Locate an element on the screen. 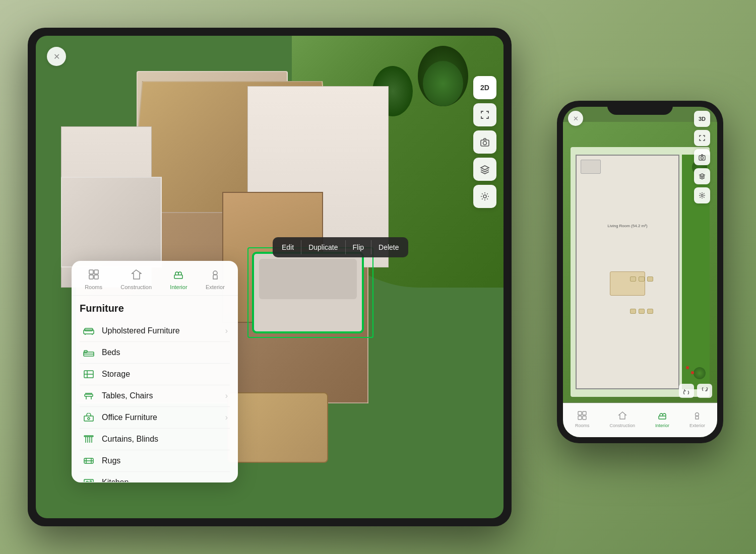  phone-tab-construction: Construction is located at coordinates (622, 420).